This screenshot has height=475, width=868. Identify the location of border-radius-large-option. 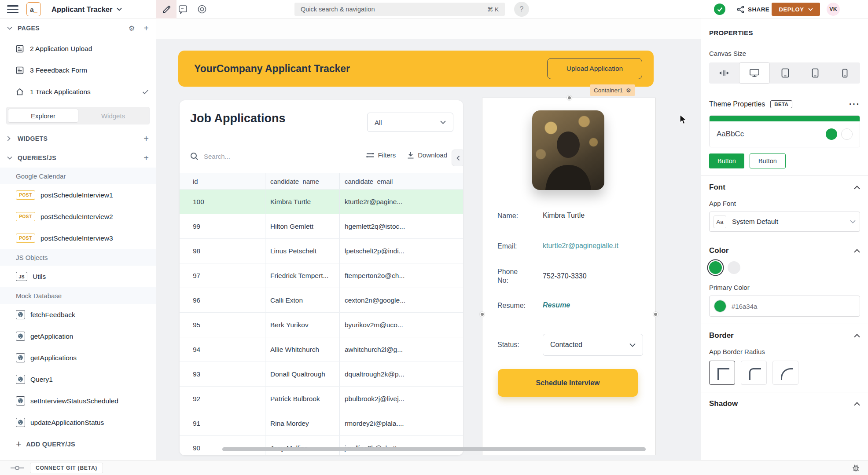
(785, 373).